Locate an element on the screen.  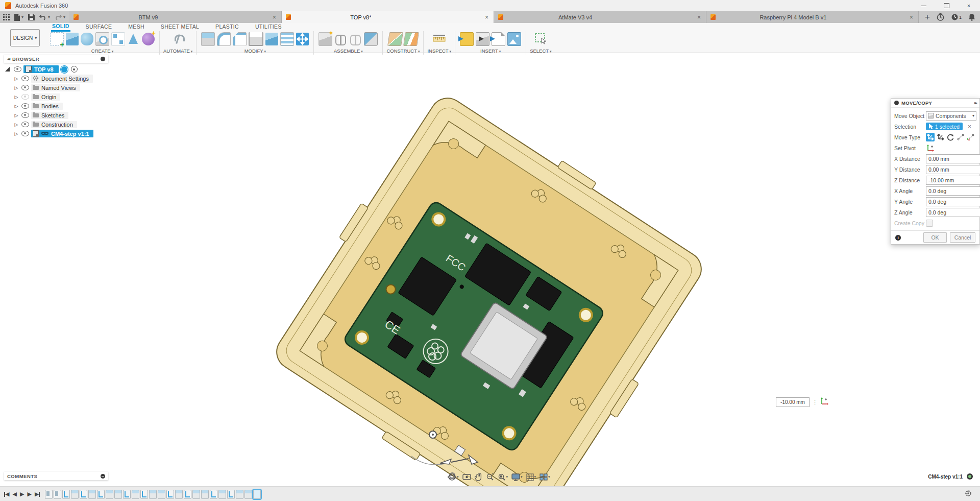
orbit-caret-icon: ▾ is located at coordinates (458, 477).